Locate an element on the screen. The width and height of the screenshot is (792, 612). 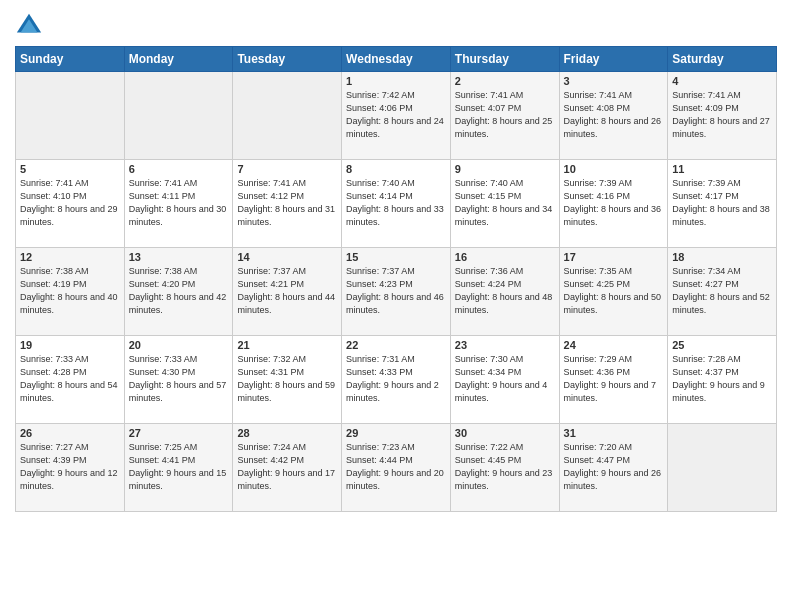
day-number: 5 is located at coordinates (70, 169).